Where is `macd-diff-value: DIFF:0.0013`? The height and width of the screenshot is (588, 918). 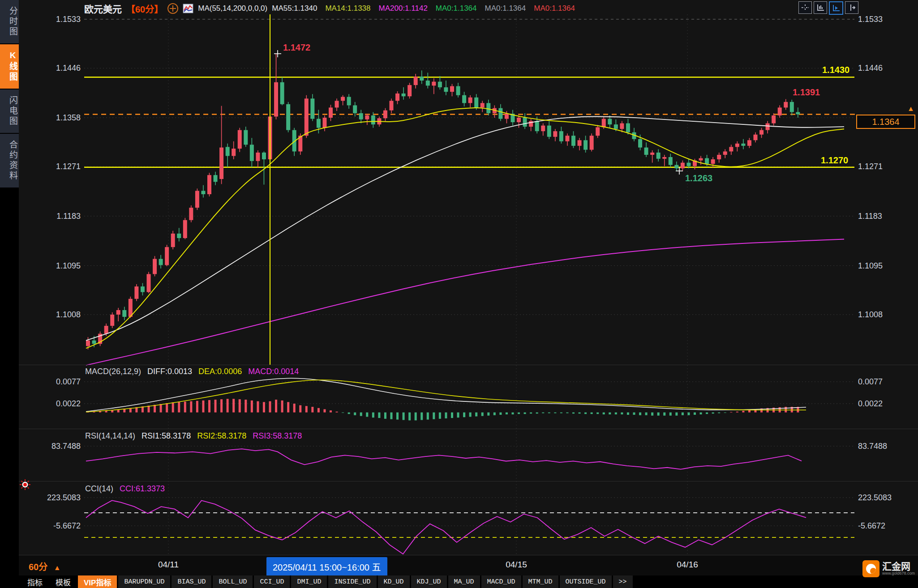 macd-diff-value: DIFF:0.0013 is located at coordinates (170, 371).